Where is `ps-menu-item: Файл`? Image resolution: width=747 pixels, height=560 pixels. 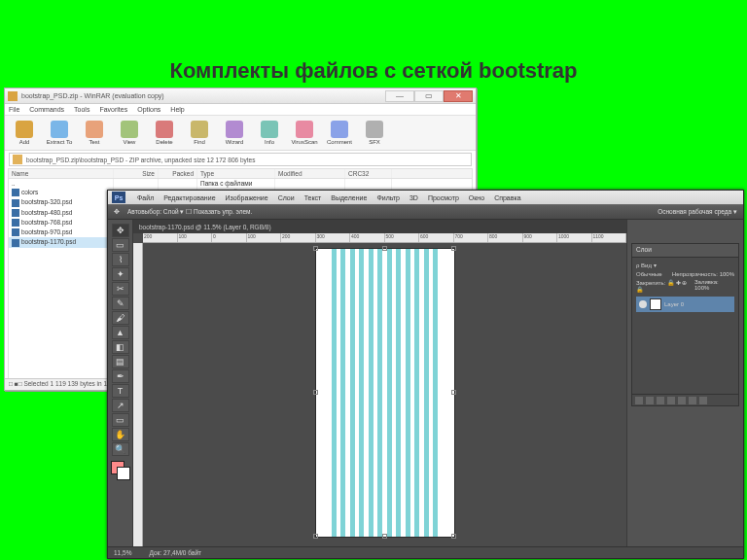 ps-menu-item: Файл is located at coordinates (146, 198).